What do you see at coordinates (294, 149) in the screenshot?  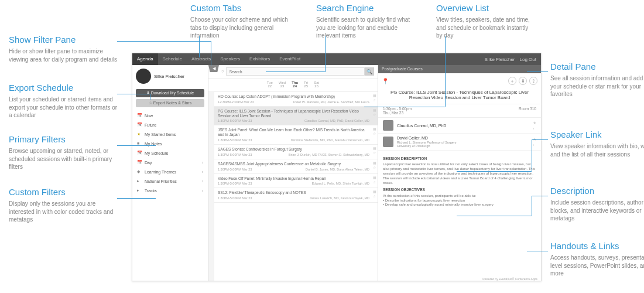 I see `row-title: SAGES Stories: Controversies in Foregut …` at bounding box center [294, 149].